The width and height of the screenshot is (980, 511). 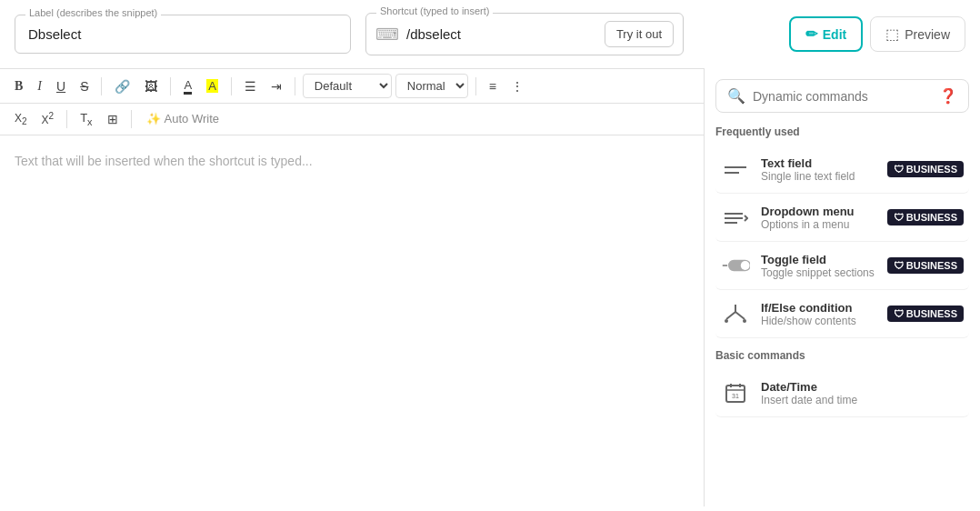 I want to click on shortcut-inner: ⌨ Try it out, so click(x=525, y=35).